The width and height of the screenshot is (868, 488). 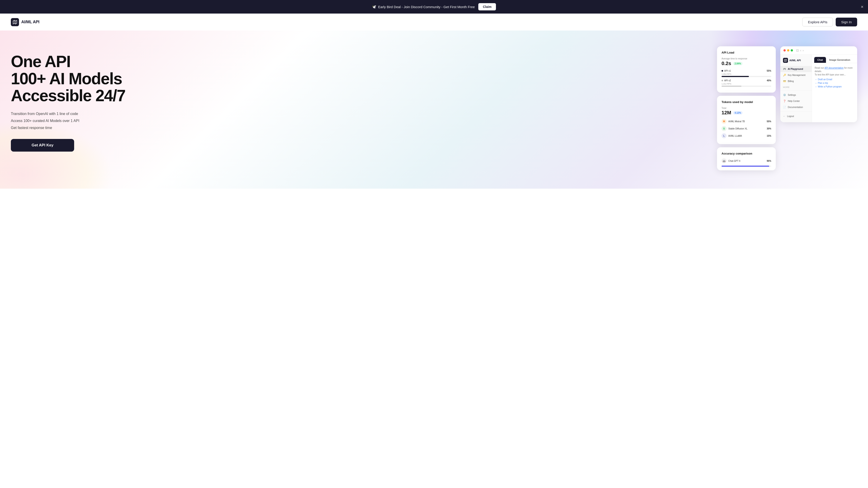 What do you see at coordinates (722, 80) in the screenshot?
I see `api-v2-dot` at bounding box center [722, 80].